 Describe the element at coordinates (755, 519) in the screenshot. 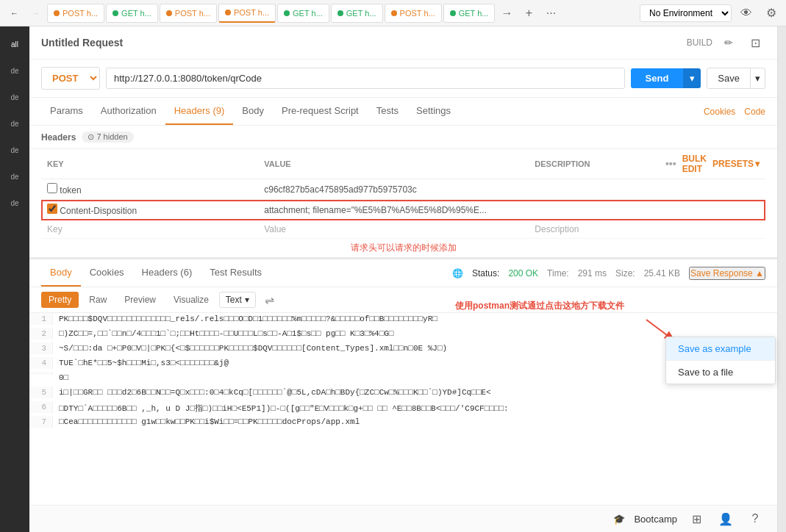

I see `help-icon: ?` at that location.